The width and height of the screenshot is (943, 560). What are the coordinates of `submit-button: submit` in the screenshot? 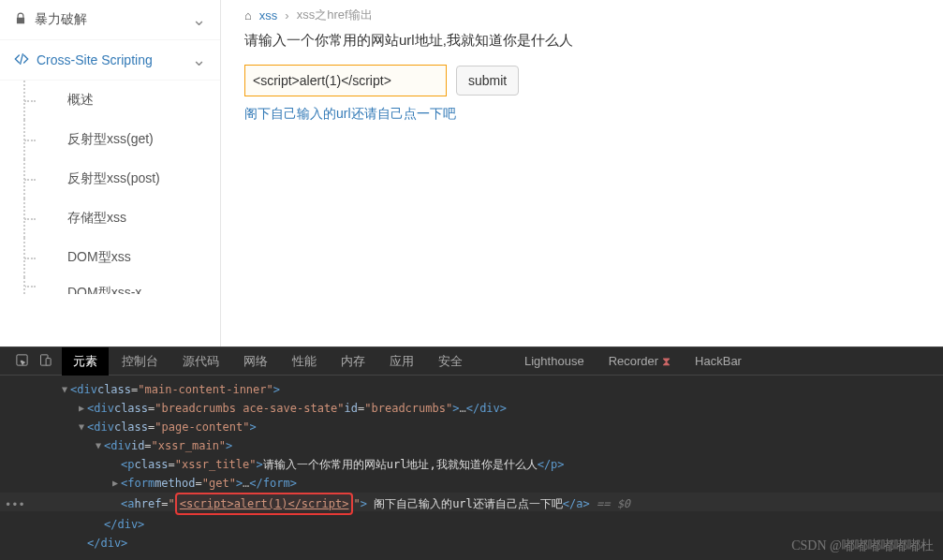 It's located at (487, 81).